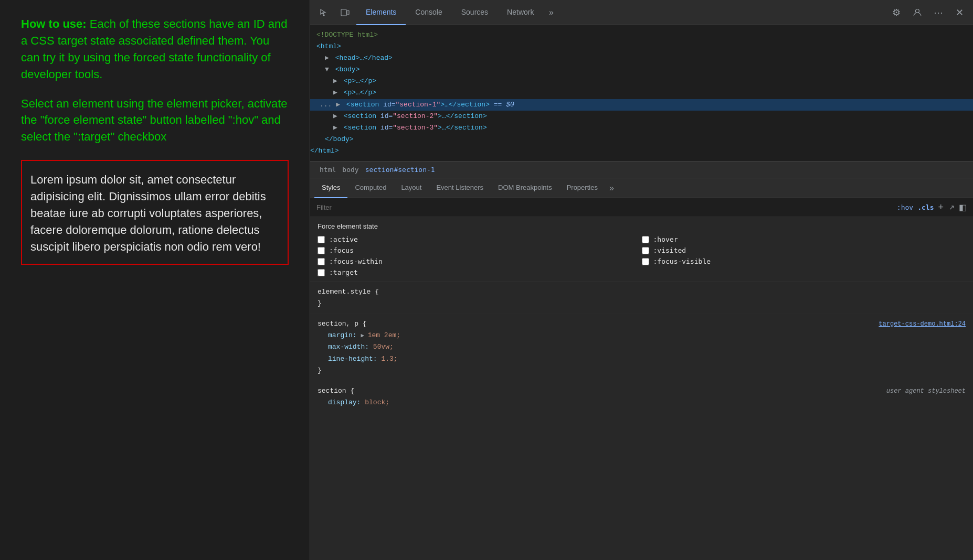 The height and width of the screenshot is (560, 973). I want to click on body-arrow: ▼, so click(327, 69).